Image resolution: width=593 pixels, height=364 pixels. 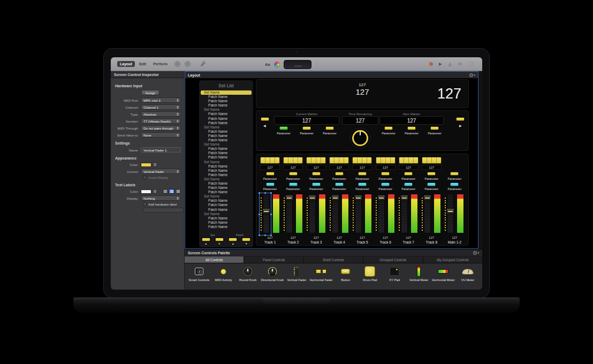 What do you see at coordinates (334, 260) in the screenshot?
I see `palette-tab-shelf-controls: Shelf Controls` at bounding box center [334, 260].